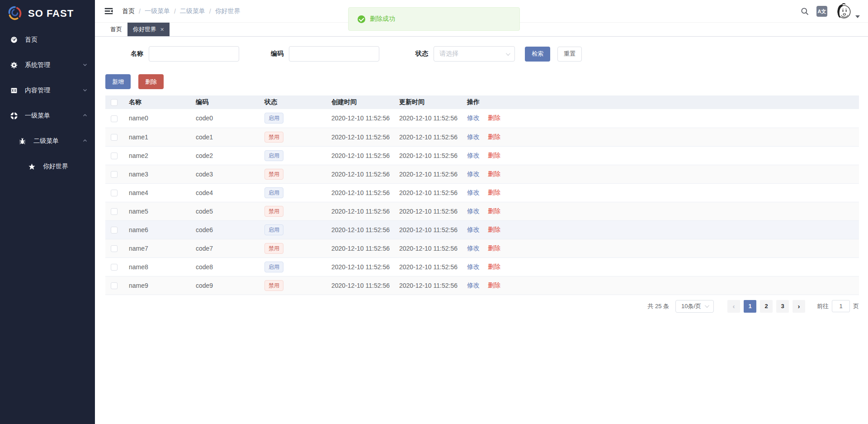  What do you see at coordinates (847, 11) in the screenshot?
I see `avatar-dropdown` at bounding box center [847, 11].